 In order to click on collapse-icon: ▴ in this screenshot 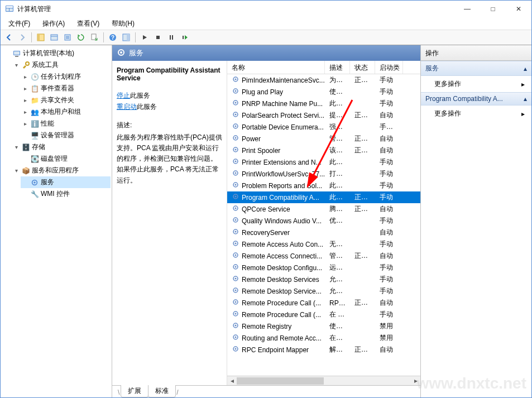, I will do `click(525, 99)`.